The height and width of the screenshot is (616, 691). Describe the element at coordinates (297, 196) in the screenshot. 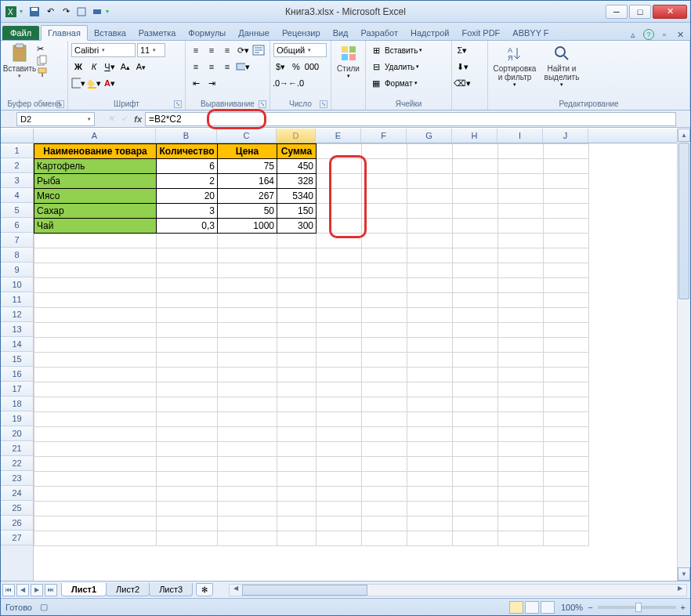

I see `cell: 5340` at that location.